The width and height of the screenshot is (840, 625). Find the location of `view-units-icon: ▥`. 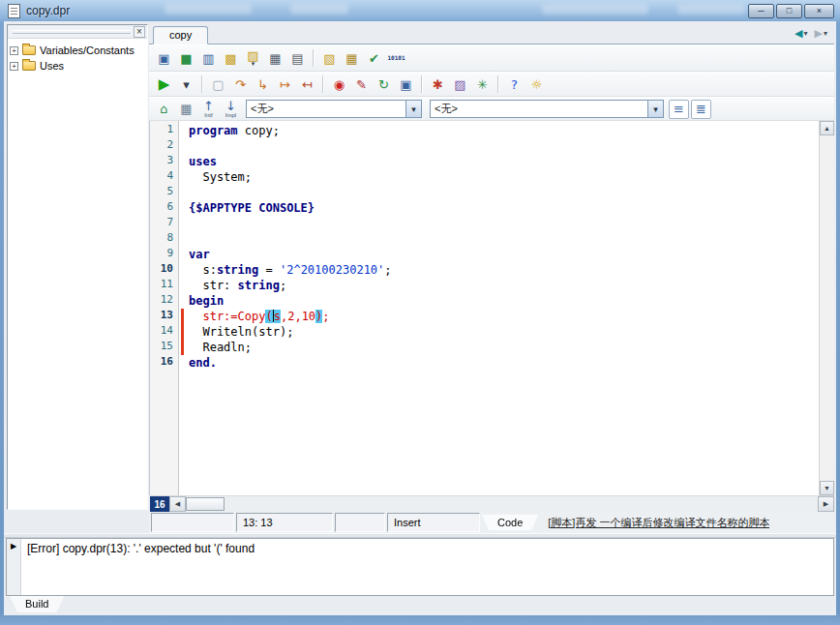

view-units-icon: ▥ is located at coordinates (209, 58).